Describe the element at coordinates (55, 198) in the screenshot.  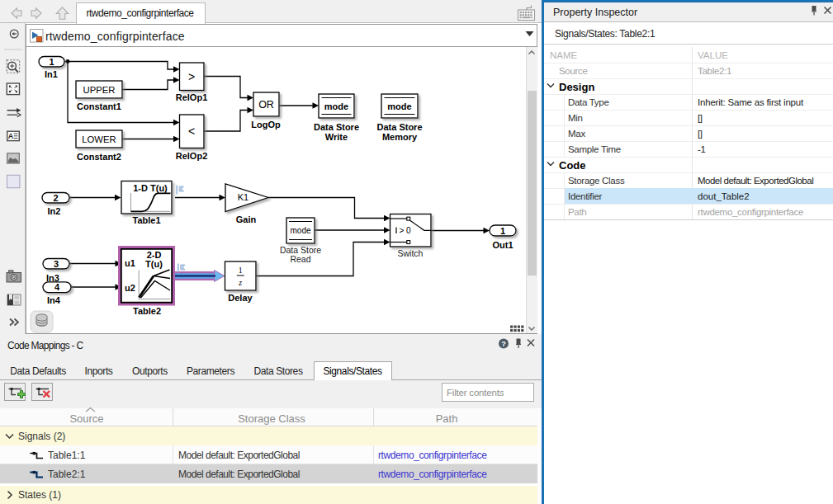
I see `svg-text: 2` at that location.